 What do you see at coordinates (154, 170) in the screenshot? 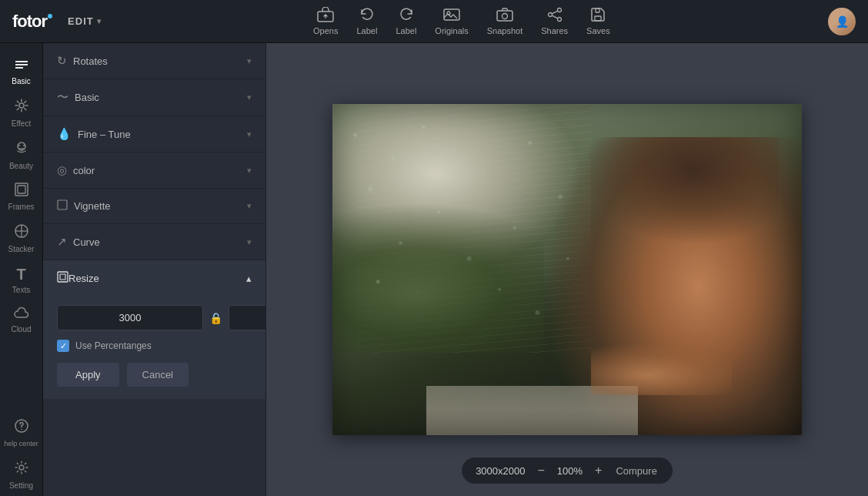
I see `section-color-header: ◎ color ▾` at bounding box center [154, 170].